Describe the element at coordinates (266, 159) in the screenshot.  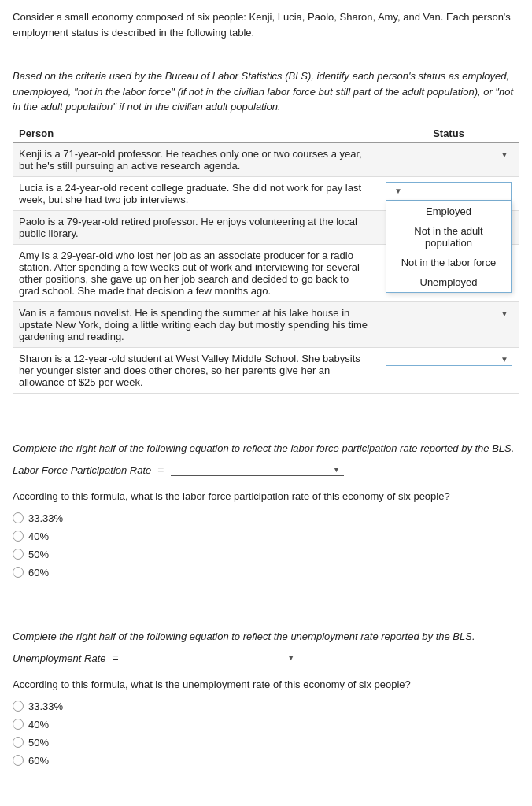
I see `table-row: Kenji is a 71-year-old professor. He tea…` at that location.